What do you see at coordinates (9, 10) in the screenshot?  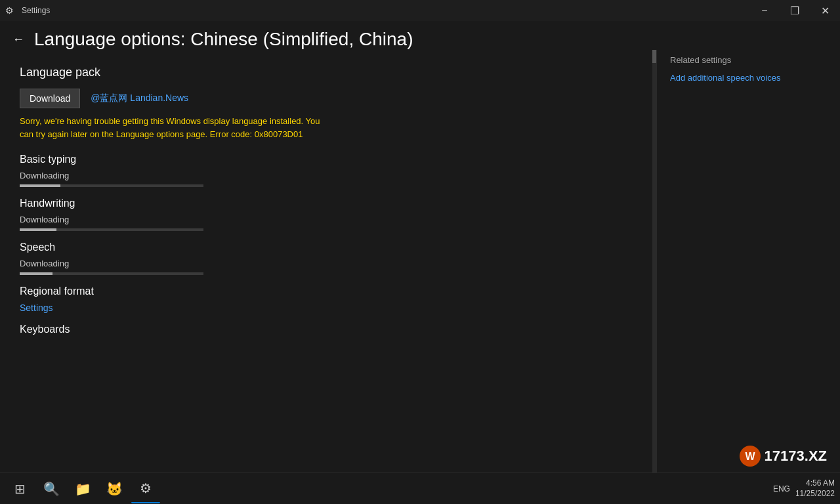 I see `settings-icon-titlebar: ⚙` at bounding box center [9, 10].